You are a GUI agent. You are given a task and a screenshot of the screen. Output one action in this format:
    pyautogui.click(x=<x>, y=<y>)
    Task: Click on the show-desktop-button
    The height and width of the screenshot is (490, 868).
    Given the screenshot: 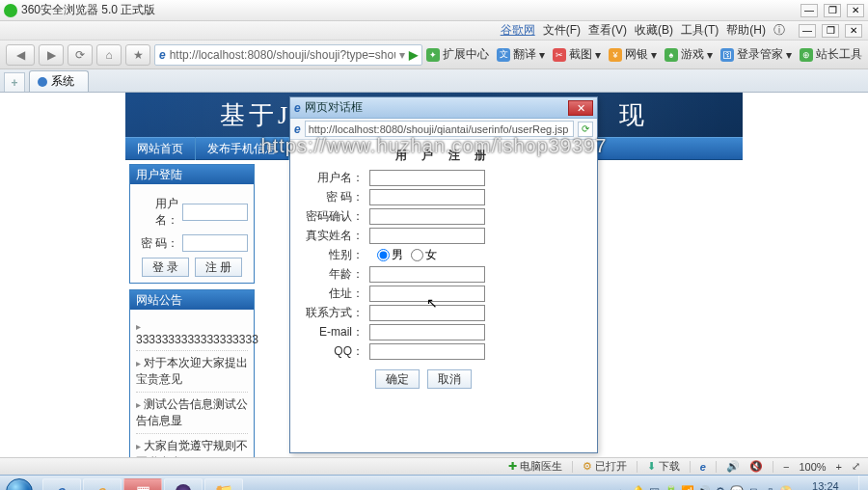 What is the action you would take?
    pyautogui.click(x=863, y=483)
    